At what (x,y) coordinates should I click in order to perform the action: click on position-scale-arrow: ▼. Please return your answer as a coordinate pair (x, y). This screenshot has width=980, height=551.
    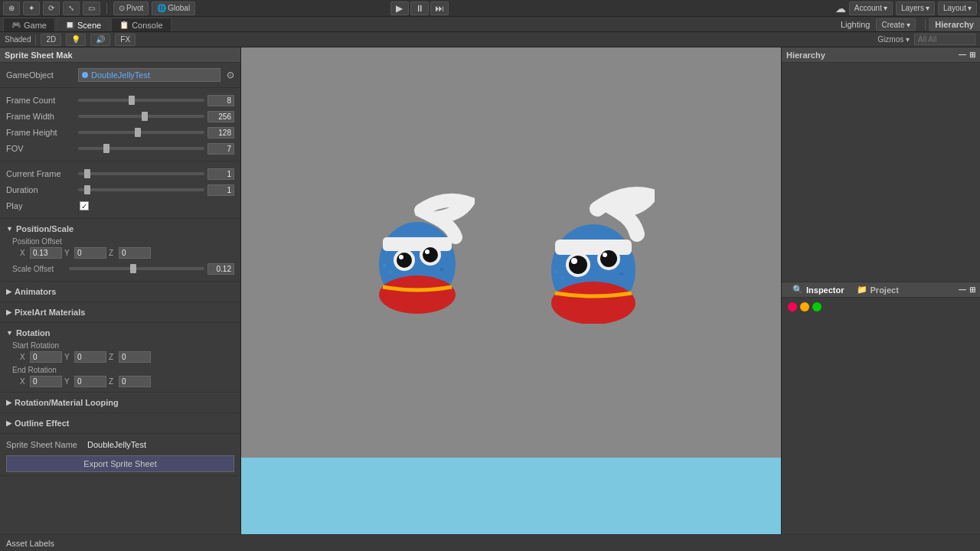
    Looking at the image, I should click on (9, 229).